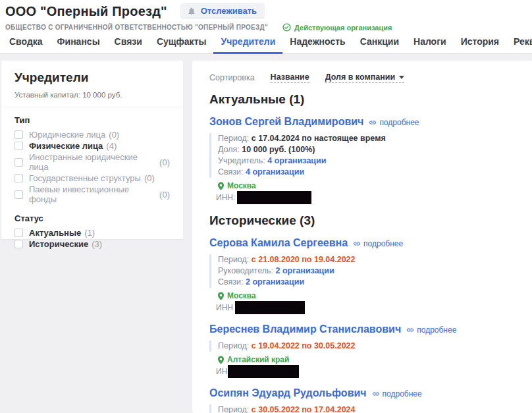  I want to click on filter-legal-entities: Юридические лица (0), so click(92, 134).